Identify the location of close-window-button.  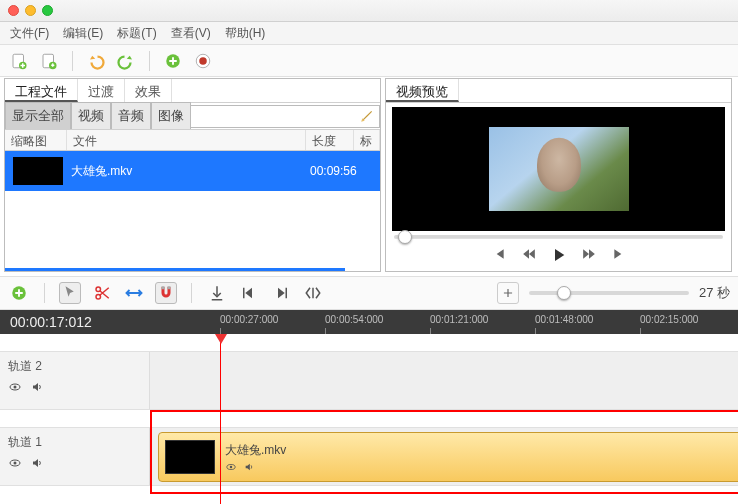
(14, 10).